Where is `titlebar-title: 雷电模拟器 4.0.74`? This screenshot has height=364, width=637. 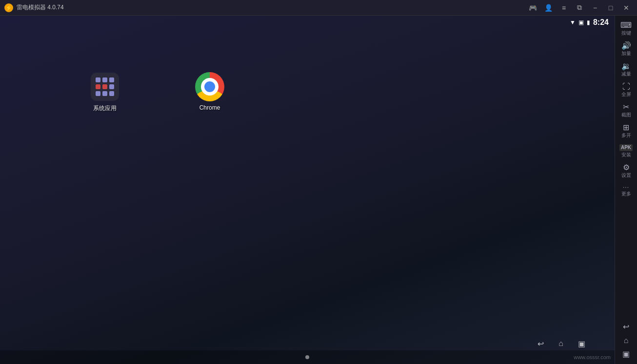
titlebar-title: 雷电模拟器 4.0.74 is located at coordinates (40, 8).